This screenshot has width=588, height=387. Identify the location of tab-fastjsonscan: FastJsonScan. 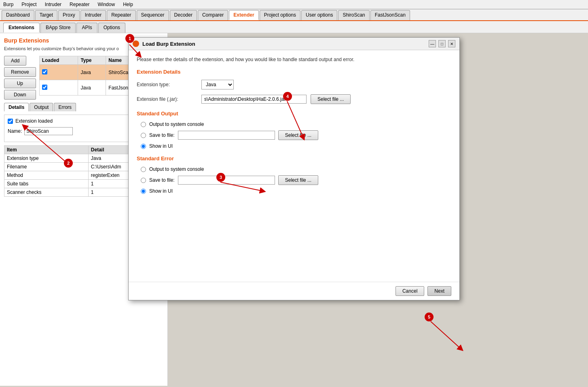
(390, 15).